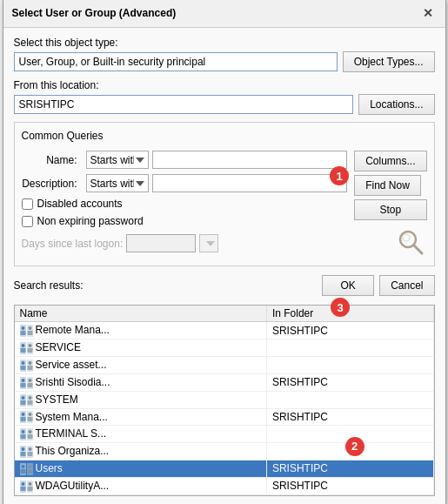  I want to click on table-row: SYSTEM, so click(224, 400).